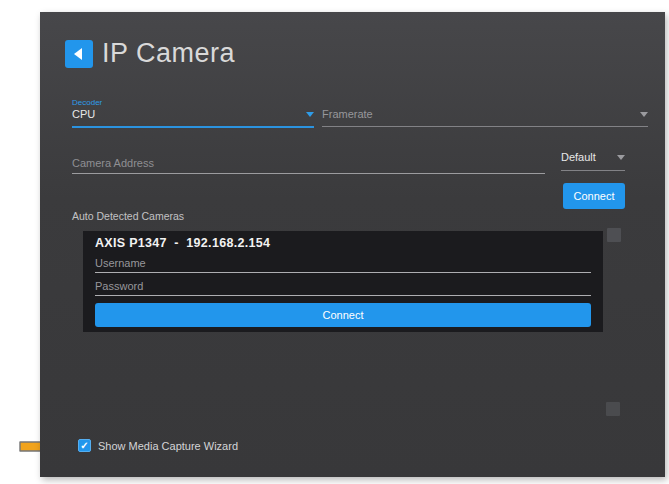 This screenshot has height=484, width=669. What do you see at coordinates (578, 157) in the screenshot?
I see `profile-value: Default` at bounding box center [578, 157].